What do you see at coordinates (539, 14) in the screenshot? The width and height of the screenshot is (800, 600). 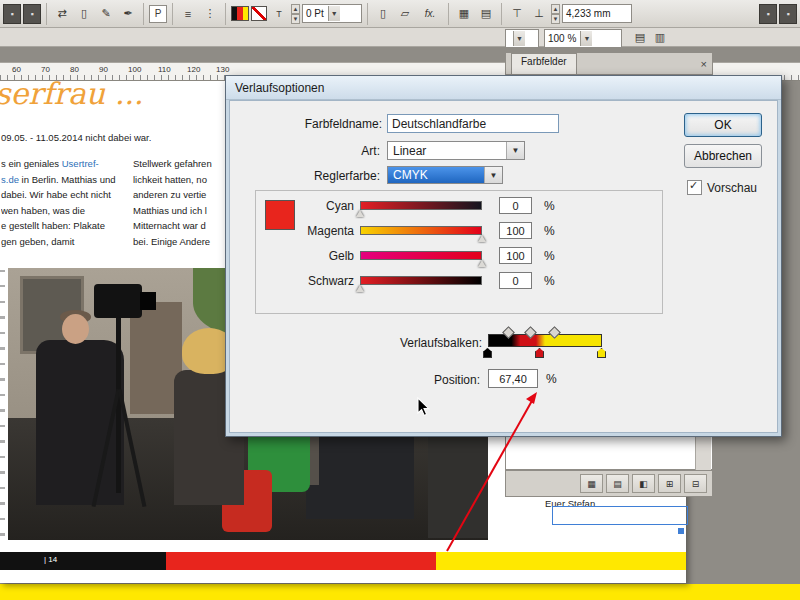 I see `align-bottom-icon: ⊥` at bounding box center [539, 14].